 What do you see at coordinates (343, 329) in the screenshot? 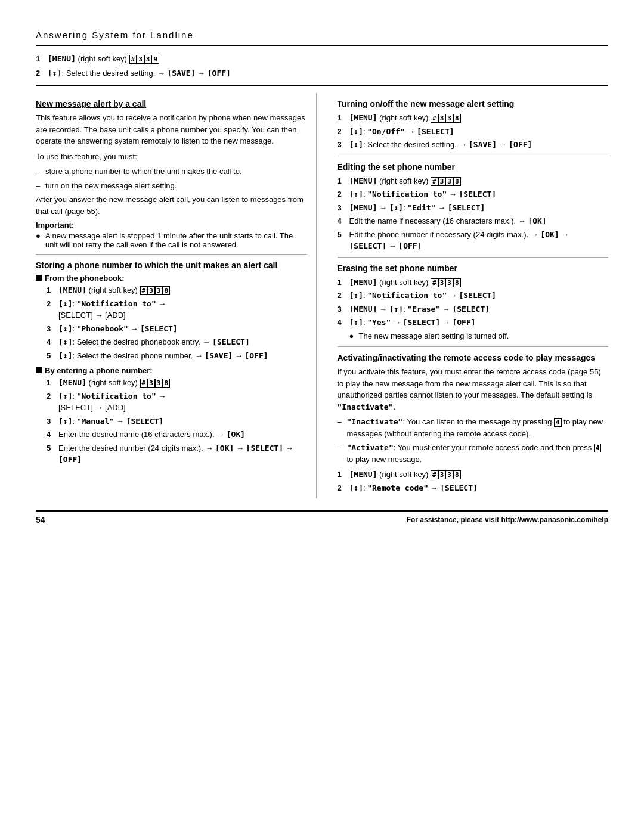
I see `erase-s4-num: 4` at bounding box center [343, 329].